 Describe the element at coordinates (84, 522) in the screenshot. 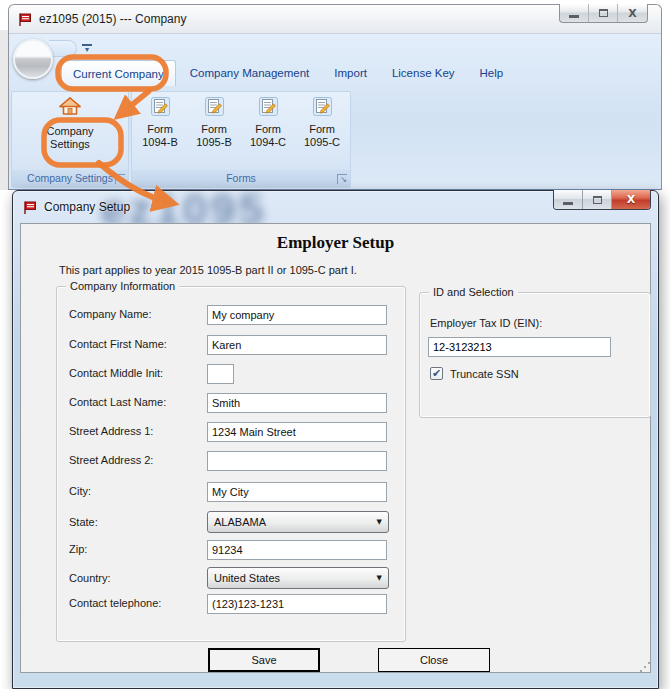

I see `state-label: State:` at that location.